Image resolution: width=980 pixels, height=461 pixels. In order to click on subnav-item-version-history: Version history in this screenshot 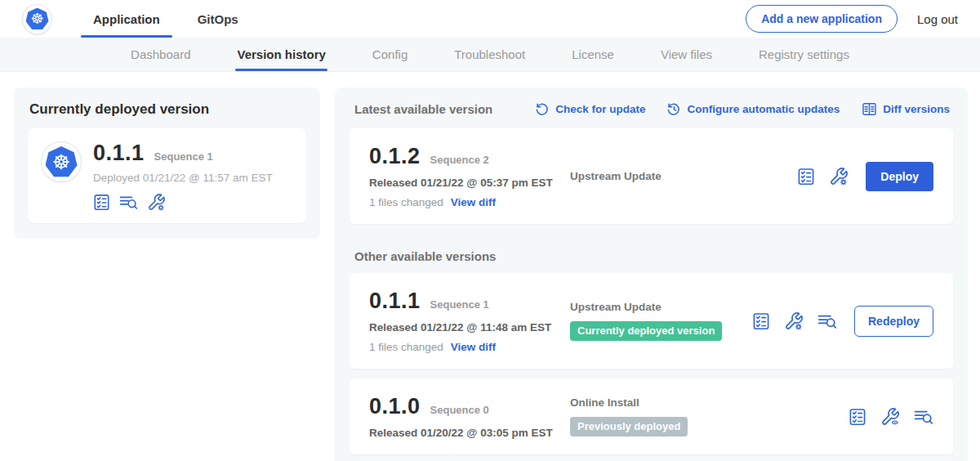, I will do `click(281, 54)`.